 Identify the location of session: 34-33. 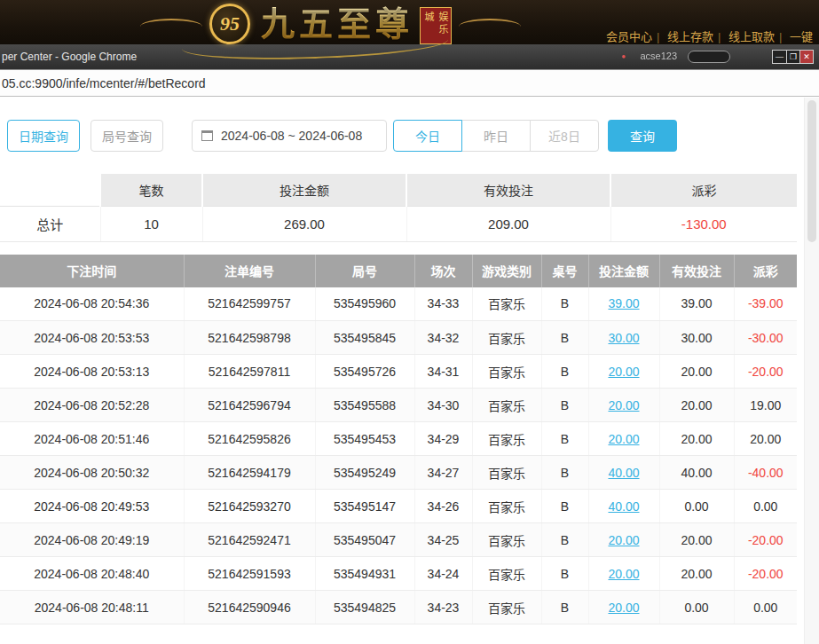
(444, 304).